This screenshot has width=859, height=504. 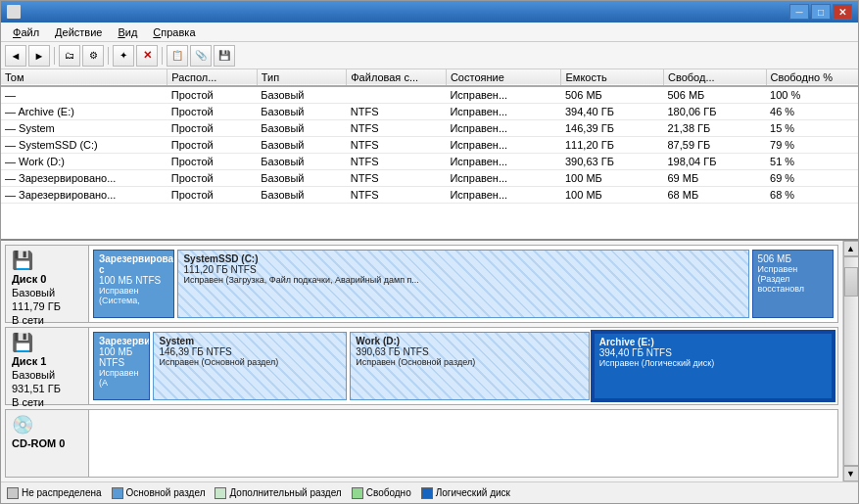 What do you see at coordinates (503, 78) in the screenshot?
I see `col-header-state: Состояние` at bounding box center [503, 78].